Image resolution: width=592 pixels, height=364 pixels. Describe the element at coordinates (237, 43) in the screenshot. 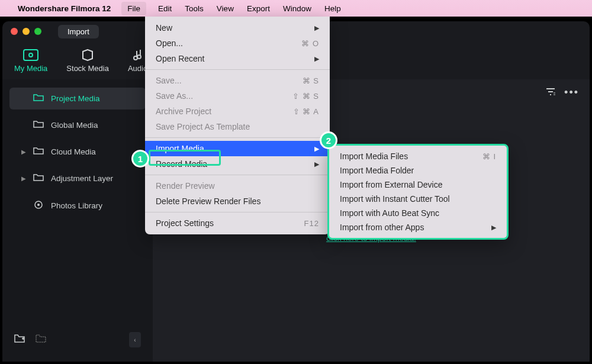

I see `menu-open: Open...⌘ O` at that location.